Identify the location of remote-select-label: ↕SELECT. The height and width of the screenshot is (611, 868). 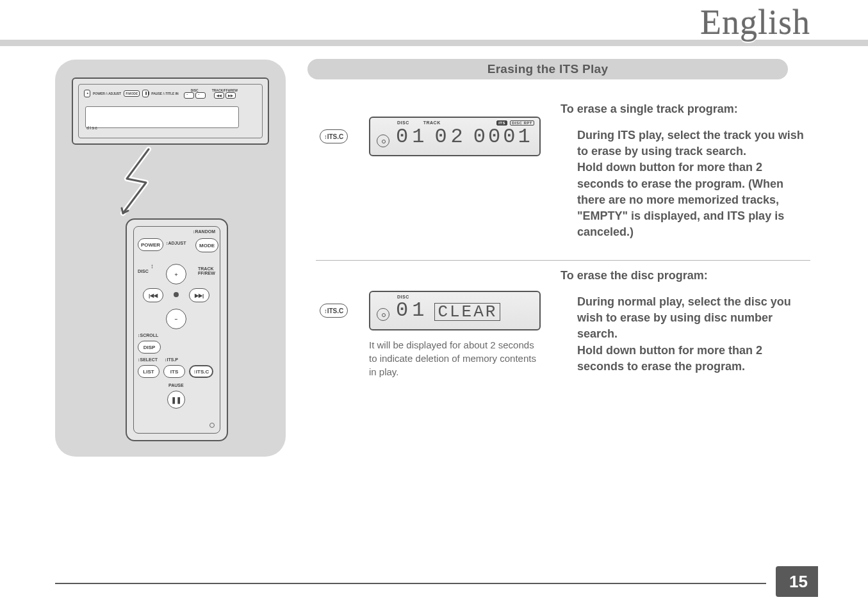
(147, 360).